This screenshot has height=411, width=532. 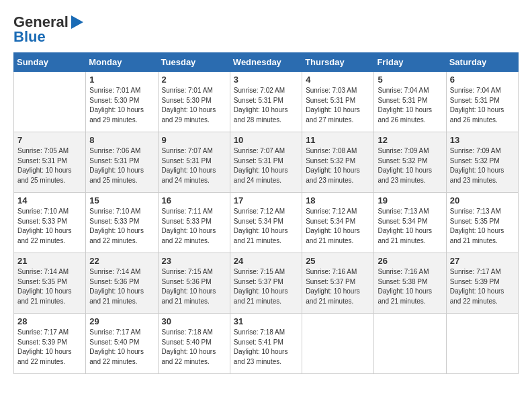 What do you see at coordinates (404, 286) in the screenshot?
I see `cell-text: Sunrise: 7:16 AMSunset: 5:38 PMDaylight:…` at bounding box center [404, 286].